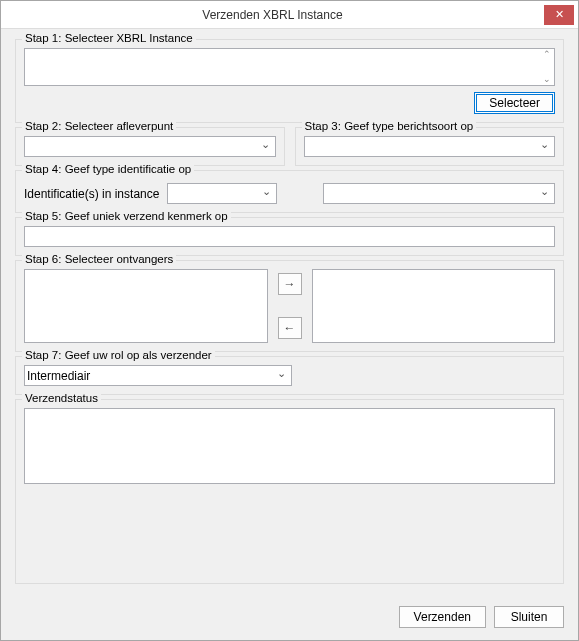 The height and width of the screenshot is (641, 579). Describe the element at coordinates (430, 146) in the screenshot. I see `message-type-select` at that location.